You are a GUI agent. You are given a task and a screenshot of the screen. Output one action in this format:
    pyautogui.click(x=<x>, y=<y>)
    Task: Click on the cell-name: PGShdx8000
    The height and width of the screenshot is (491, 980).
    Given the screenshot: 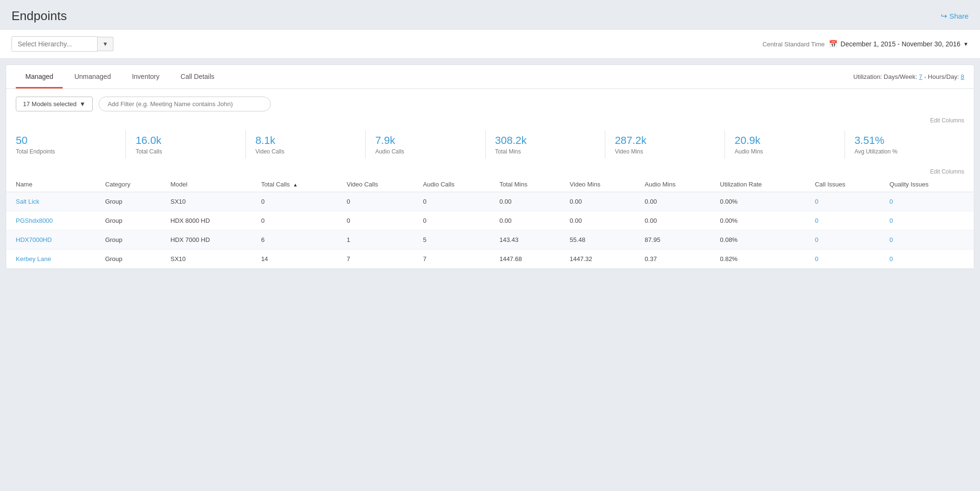 What is the action you would take?
    pyautogui.click(x=53, y=221)
    